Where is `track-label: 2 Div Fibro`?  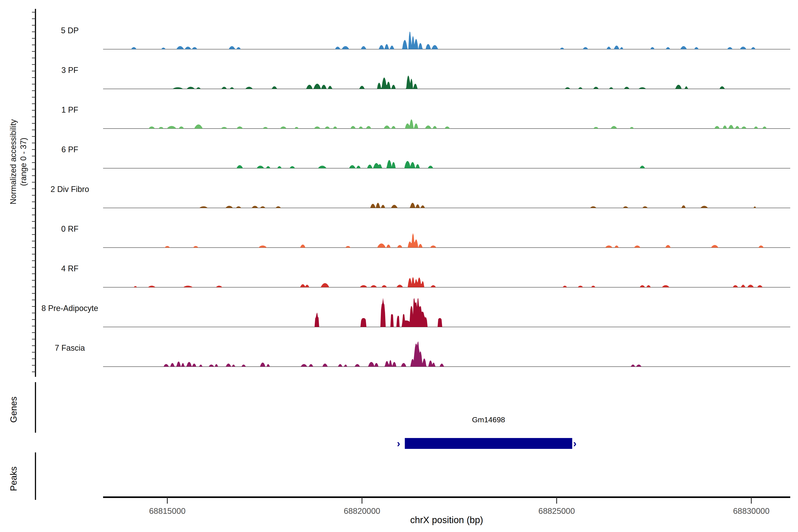 track-label: 2 Div Fibro is located at coordinates (70, 189).